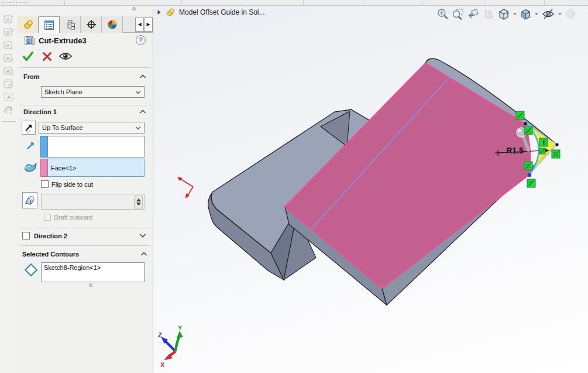  Describe the element at coordinates (96, 146) in the screenshot. I see `direction-reference-field` at that location.